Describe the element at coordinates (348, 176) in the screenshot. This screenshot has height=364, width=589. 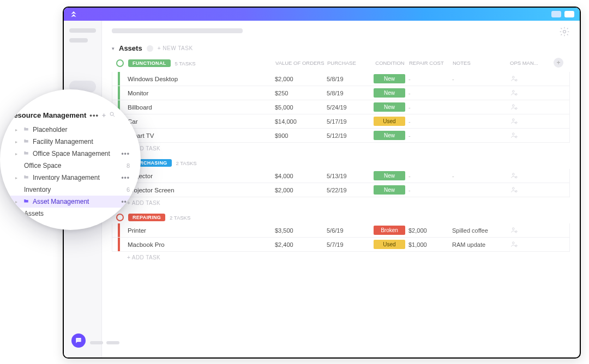
I see `cell-purchase: 5/13/19` at that location.